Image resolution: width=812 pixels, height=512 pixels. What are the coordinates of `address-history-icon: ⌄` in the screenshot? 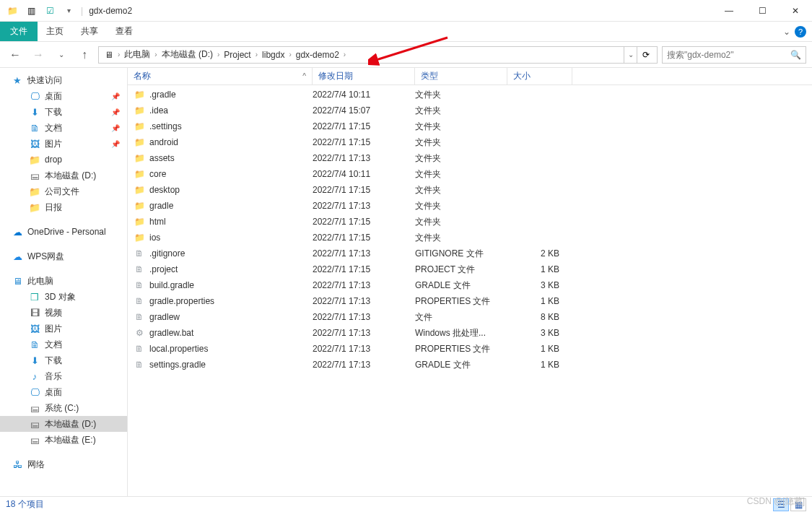 It's located at (630, 55).